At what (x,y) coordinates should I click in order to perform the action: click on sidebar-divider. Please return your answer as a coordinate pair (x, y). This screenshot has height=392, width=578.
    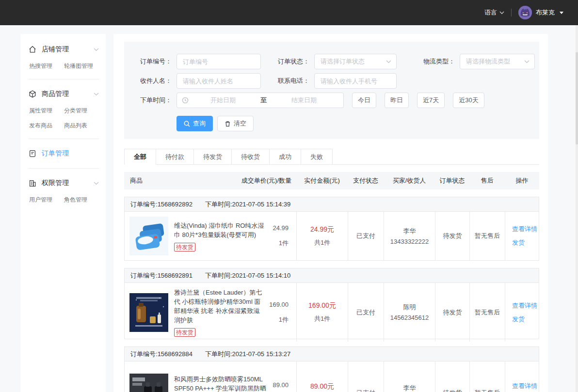
    Looking at the image, I should click on (64, 169).